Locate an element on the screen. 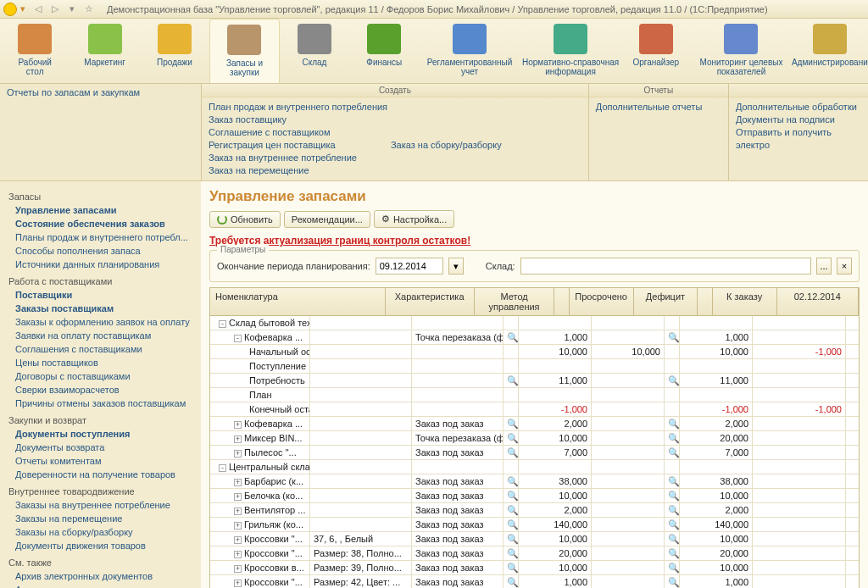  star-icon: ☆ is located at coordinates (89, 9).